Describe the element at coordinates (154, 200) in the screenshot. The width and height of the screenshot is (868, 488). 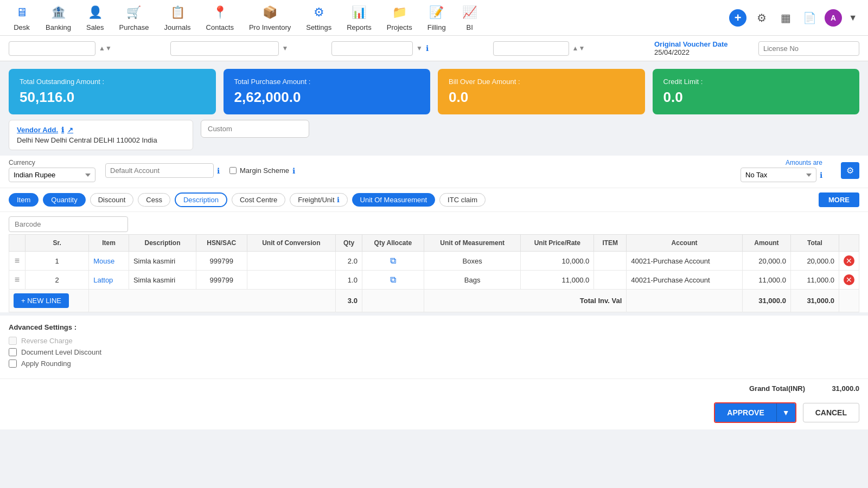
I see `chip-cess: Cess` at that location.